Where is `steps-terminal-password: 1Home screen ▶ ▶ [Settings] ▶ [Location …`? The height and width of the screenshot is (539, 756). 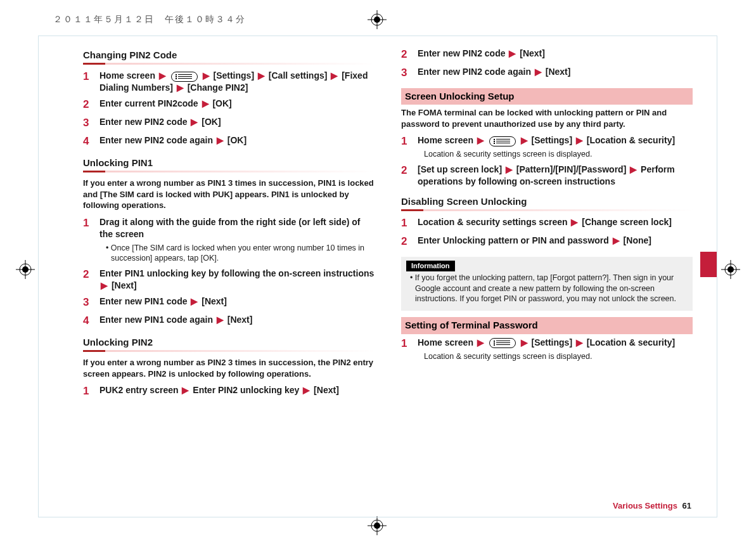
steps-terminal-password: 1Home screen ▶ ▶ [Settings] ▶ [Location … is located at coordinates (547, 349).